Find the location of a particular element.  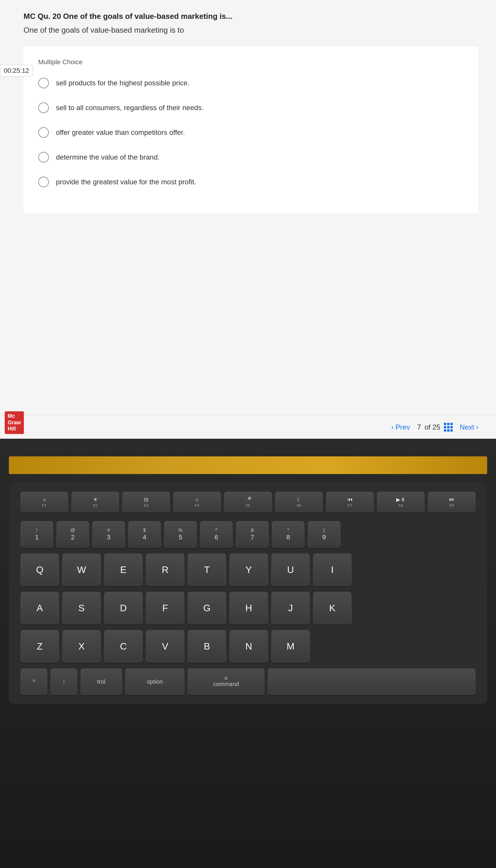

key-9: ( 9 is located at coordinates (324, 534).